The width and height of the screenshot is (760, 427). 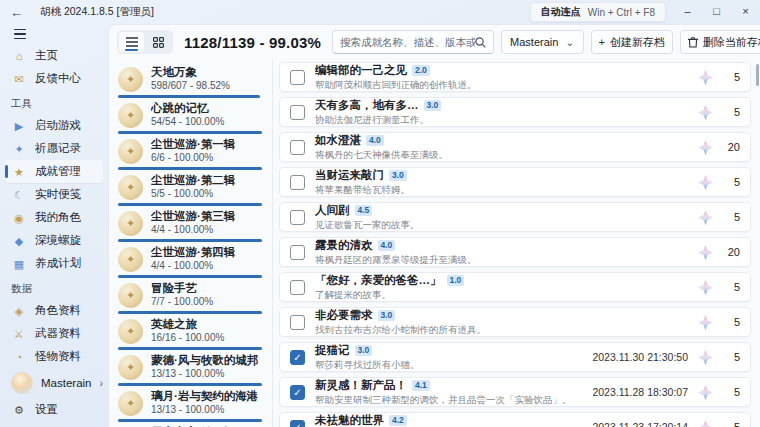 I want to click on achievement-row: ✓ 如水澄湛4.0 将枫丹的七天神像供奉至满级。 20, so click(x=515, y=147).